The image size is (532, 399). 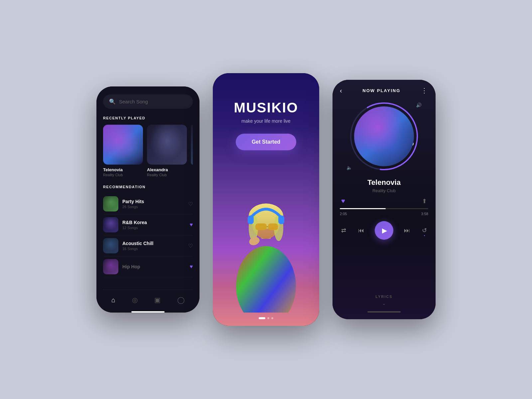 What do you see at coordinates (154, 267) in the screenshot?
I see `rec-title-hip-hop: Hip Hop` at bounding box center [154, 267].